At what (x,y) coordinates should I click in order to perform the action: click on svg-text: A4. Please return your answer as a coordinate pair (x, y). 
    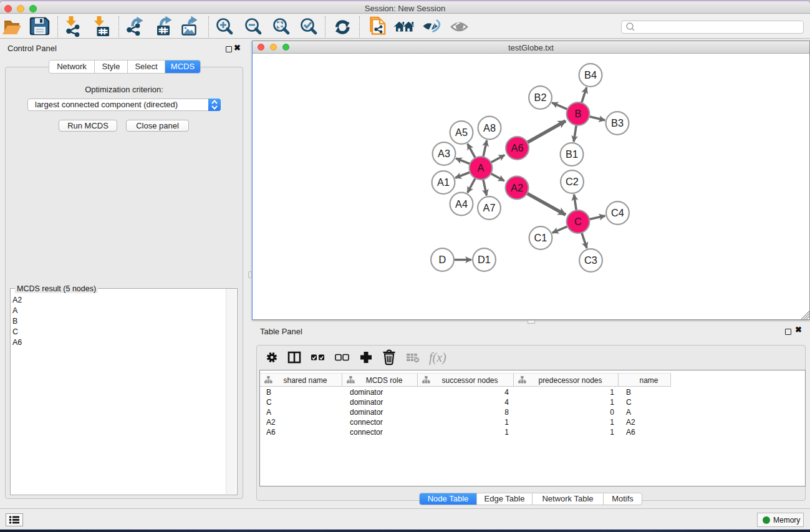
    Looking at the image, I should click on (461, 204).